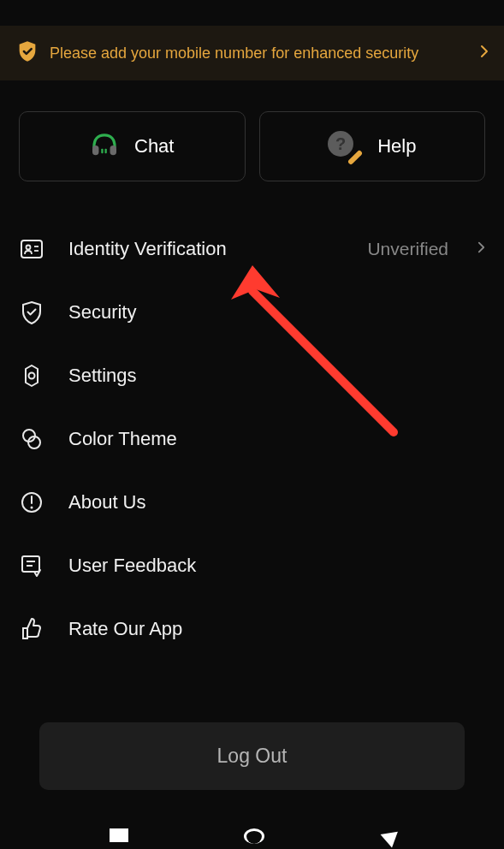 Image resolution: width=504 pixels, height=849 pixels. What do you see at coordinates (373, 146) in the screenshot?
I see `help-button: ? Help` at bounding box center [373, 146].